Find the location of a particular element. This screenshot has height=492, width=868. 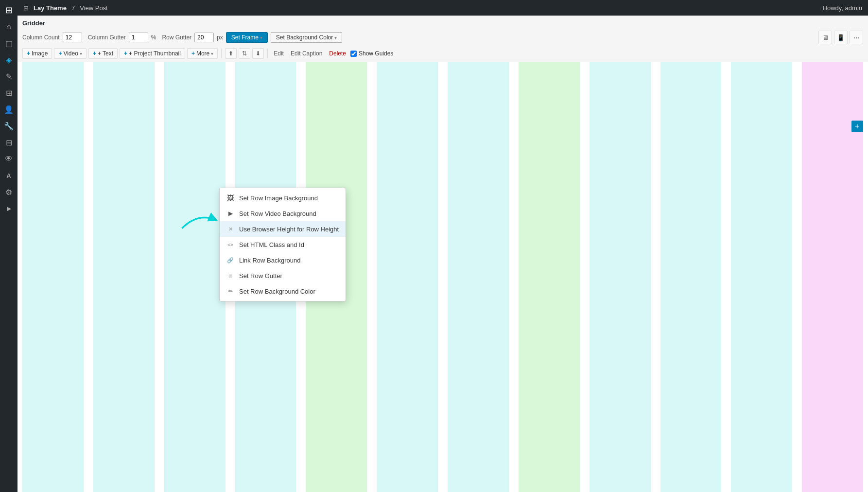

sidebar-icon-play: ▶ is located at coordinates (9, 209).